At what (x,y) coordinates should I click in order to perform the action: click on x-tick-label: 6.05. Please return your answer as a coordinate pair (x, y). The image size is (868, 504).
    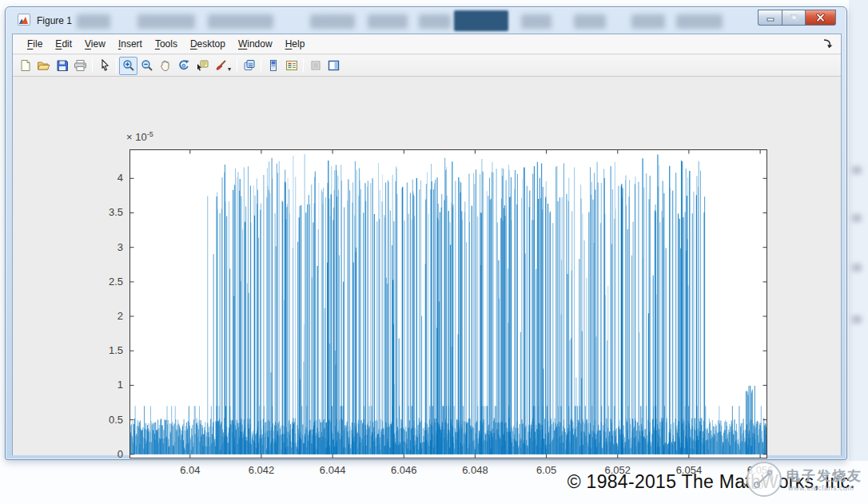
    Looking at the image, I should click on (547, 470).